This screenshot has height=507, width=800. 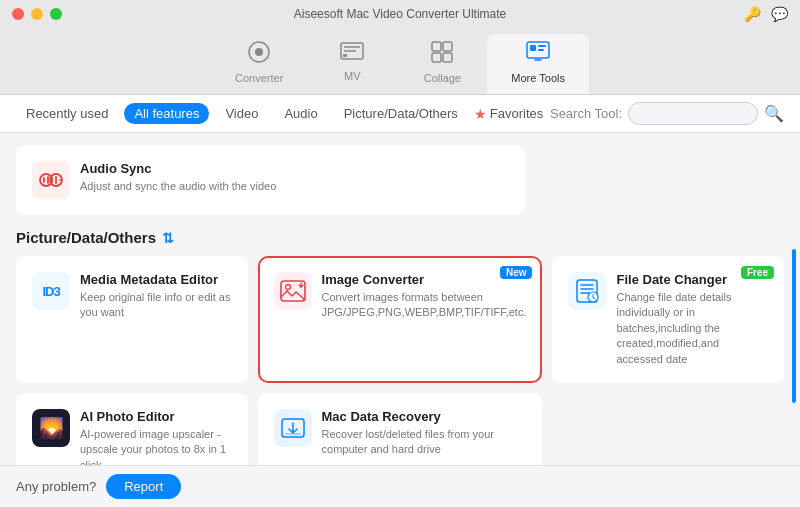 I want to click on any-problem-label: Any problem?, so click(x=56, y=486).